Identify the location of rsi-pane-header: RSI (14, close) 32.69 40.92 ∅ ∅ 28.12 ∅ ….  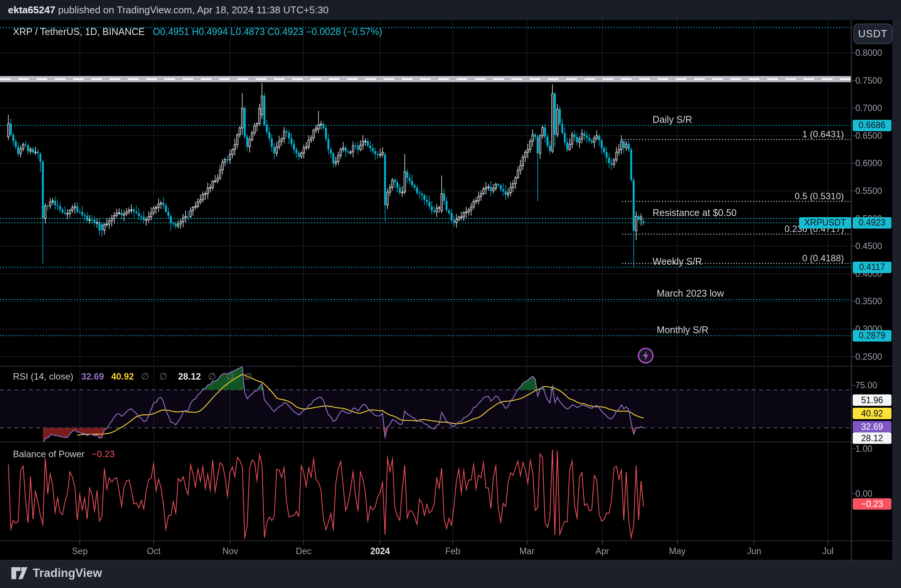
(135, 377).